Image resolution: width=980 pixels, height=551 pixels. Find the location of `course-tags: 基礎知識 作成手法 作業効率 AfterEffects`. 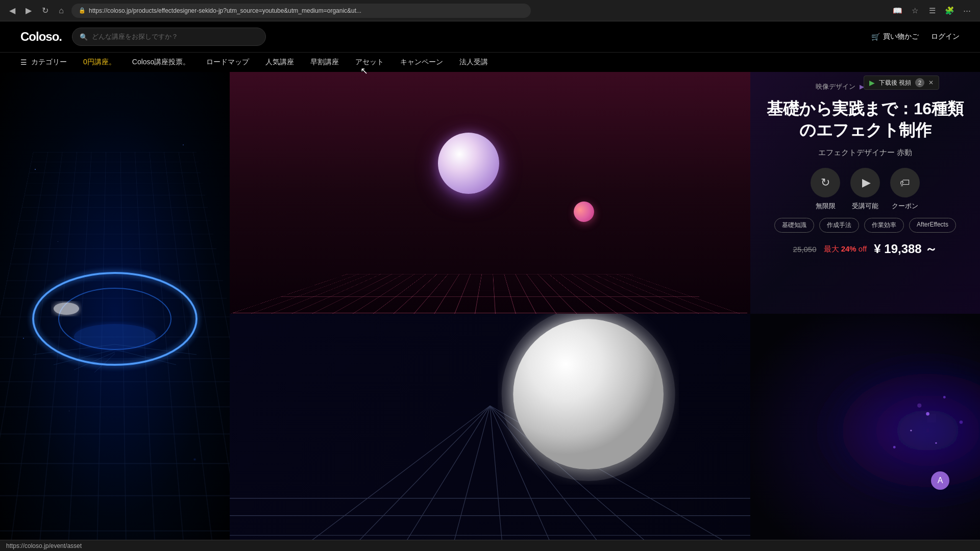

course-tags: 基礎知識 作成手法 作業効率 AfterEffects is located at coordinates (865, 226).